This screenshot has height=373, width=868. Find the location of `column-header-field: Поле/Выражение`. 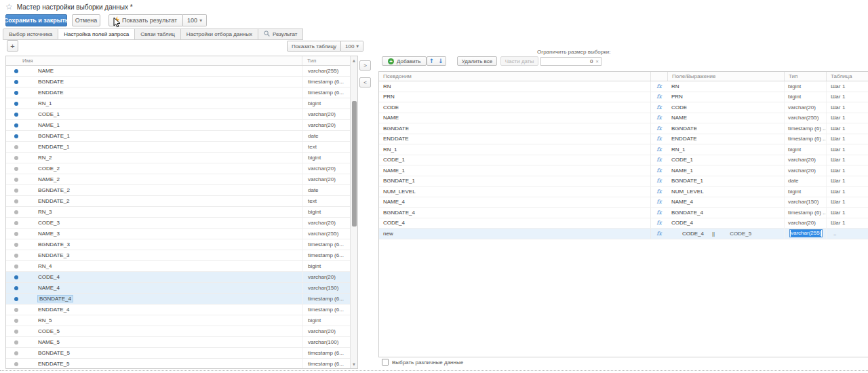

column-header-field: Поле/Выражение is located at coordinates (726, 76).